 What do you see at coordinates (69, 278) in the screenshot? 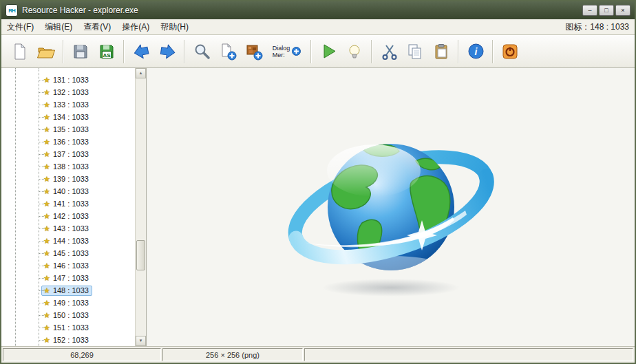
I see `tree-item: ★147 : 1033` at bounding box center [69, 278].